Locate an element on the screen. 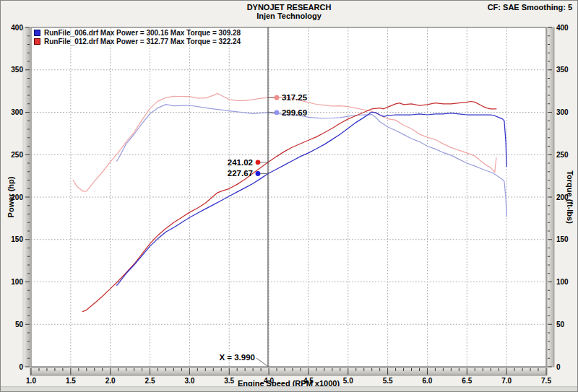 The height and width of the screenshot is (392, 578). left-tick-label: 400 is located at coordinates (17, 27).